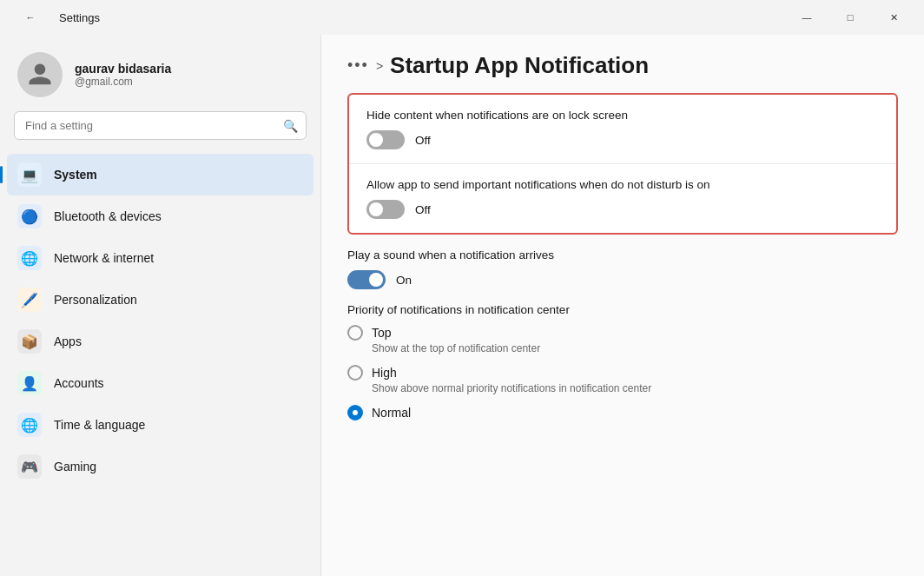 The height and width of the screenshot is (576, 924). What do you see at coordinates (623, 255) in the screenshot?
I see `sound-label: Play a sound when a notification arrives` at bounding box center [623, 255].